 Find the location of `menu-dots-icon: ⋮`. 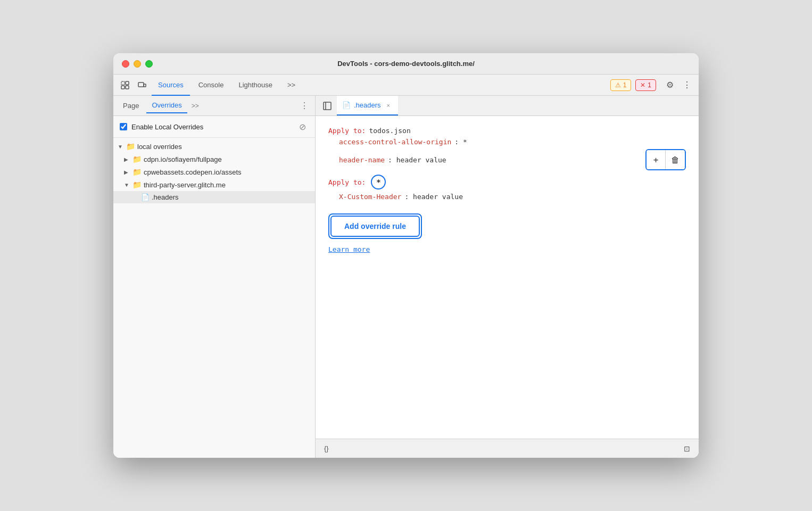

menu-dots-icon: ⋮ is located at coordinates (304, 105).